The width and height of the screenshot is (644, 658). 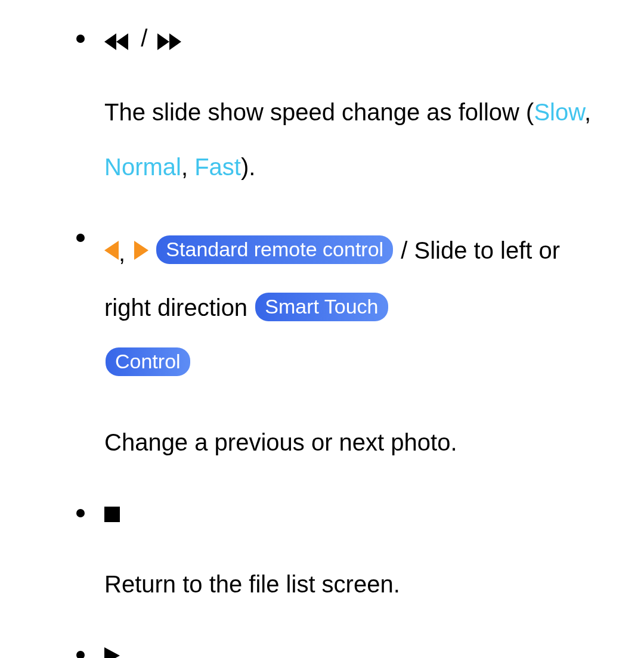 What do you see at coordinates (274, 250) in the screenshot?
I see `badge-standard-remote: Standard remote control` at bounding box center [274, 250].